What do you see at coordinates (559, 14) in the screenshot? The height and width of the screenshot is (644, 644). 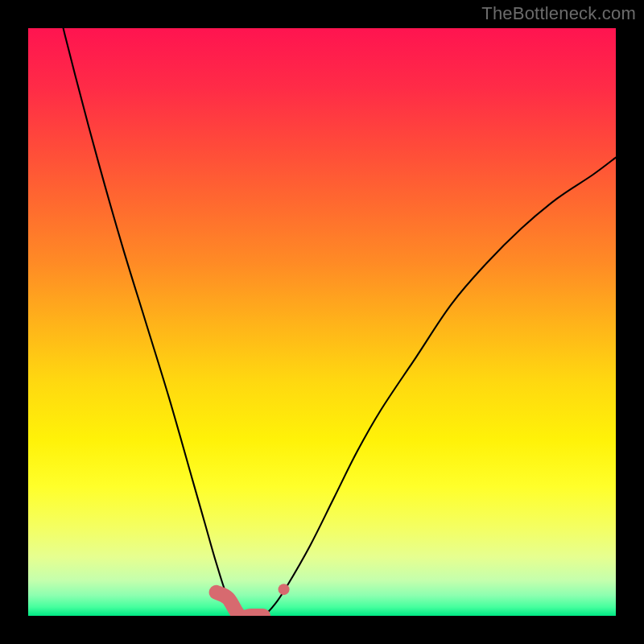 I see `watermark-text: TheBottleneck.com` at bounding box center [559, 14].